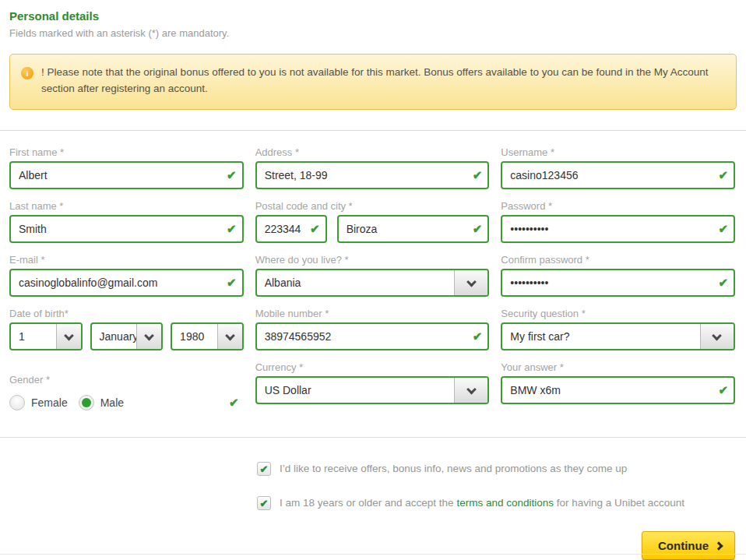 The height and width of the screenshot is (560, 746). What do you see at coordinates (684, 545) in the screenshot?
I see `continue-button-label: Continue` at bounding box center [684, 545].